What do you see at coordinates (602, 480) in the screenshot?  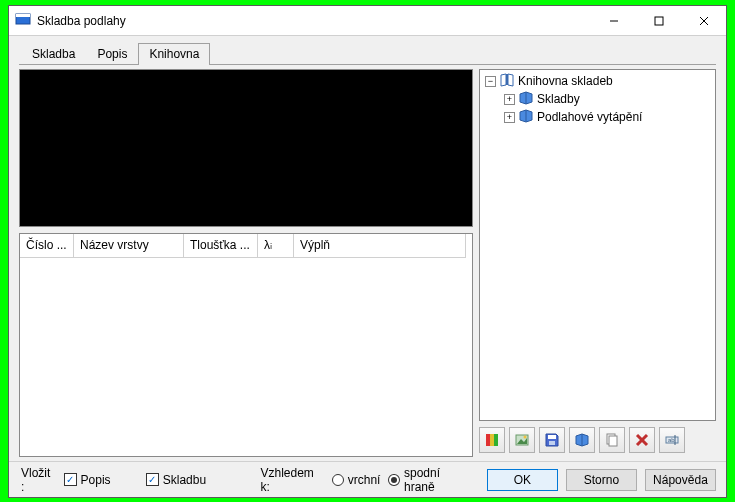 I see `storno-button: Storno` at bounding box center [602, 480].